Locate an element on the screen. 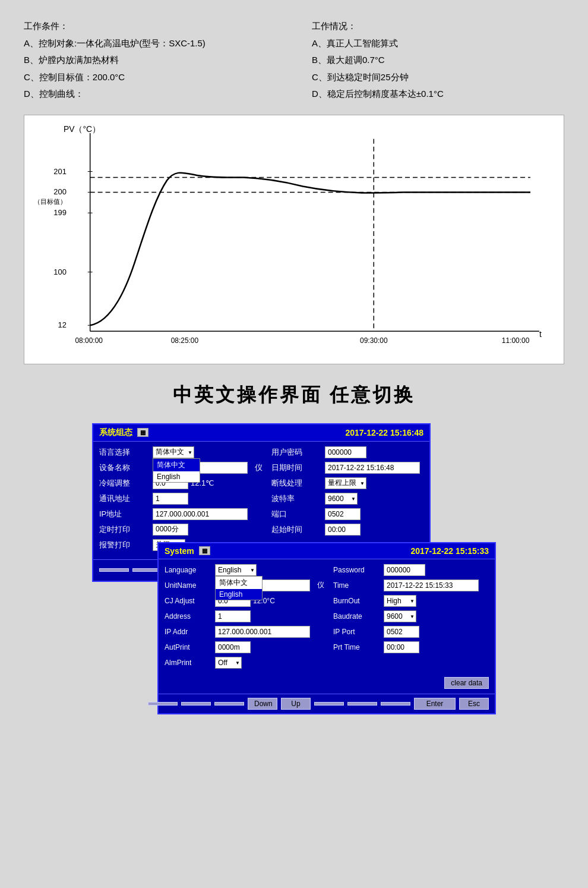  input-prttime-zh is located at coordinates (343, 530).